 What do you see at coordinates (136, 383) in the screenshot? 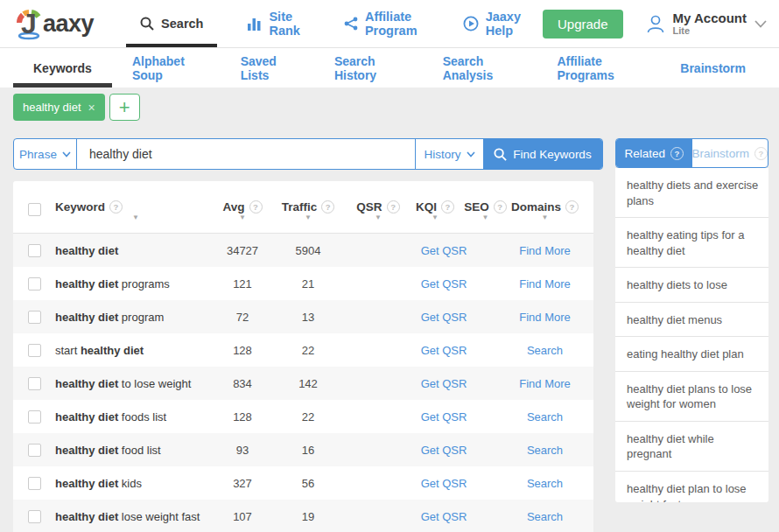
I see `keyword-cell: healthy diet to lose weight` at bounding box center [136, 383].